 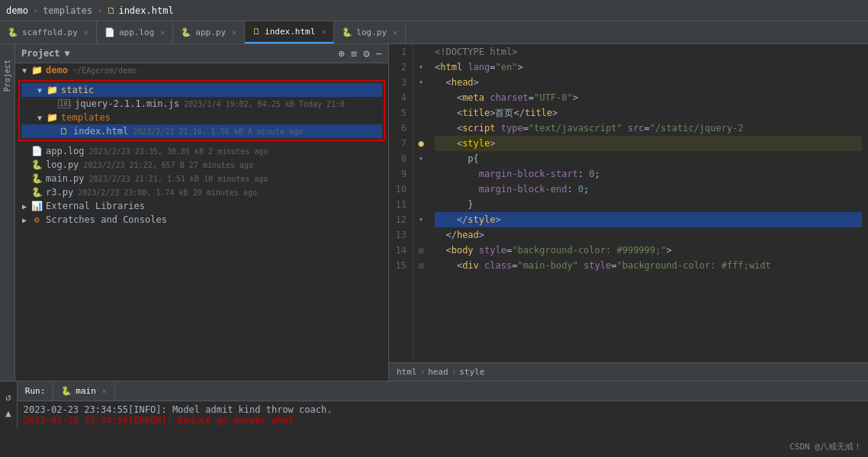 What do you see at coordinates (201, 90) in the screenshot?
I see `tree-item-static: ▼ 📁 static` at bounding box center [201, 90].